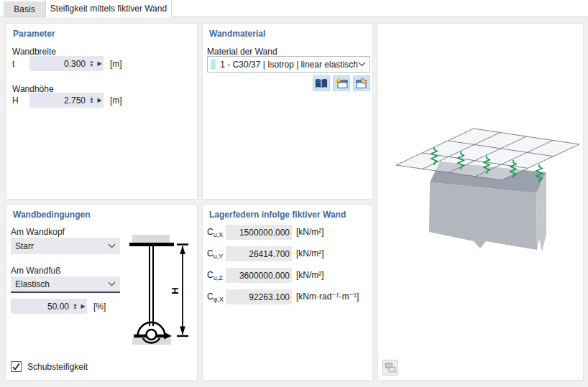 The height and width of the screenshot is (387, 588). What do you see at coordinates (102, 111) in the screenshot?
I see `panel-parameter: Parameter Wandbreite t 0.300 ▲▼ ▶ [m] Wa…` at bounding box center [102, 111].